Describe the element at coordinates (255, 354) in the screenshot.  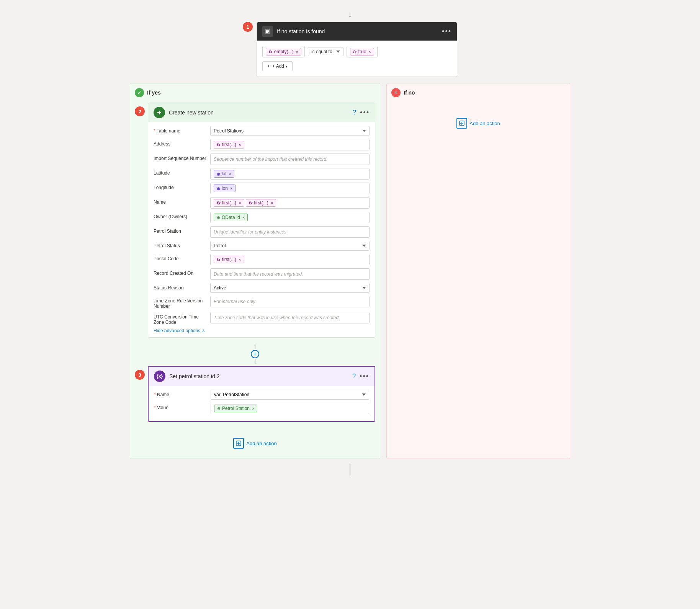
I see `connector-plus-1: +` at that location.